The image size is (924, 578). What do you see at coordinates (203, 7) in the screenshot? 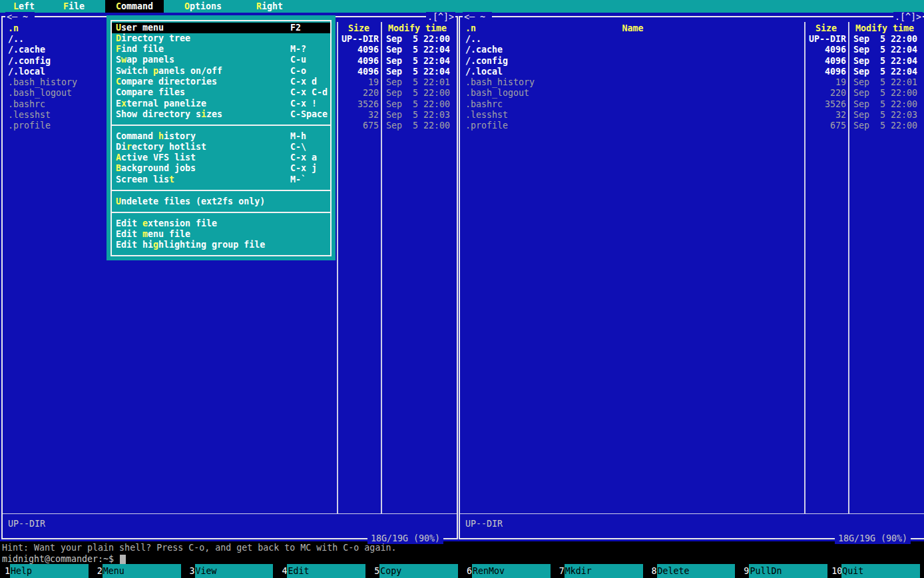
I see `menubar-options: Options` at bounding box center [203, 7].